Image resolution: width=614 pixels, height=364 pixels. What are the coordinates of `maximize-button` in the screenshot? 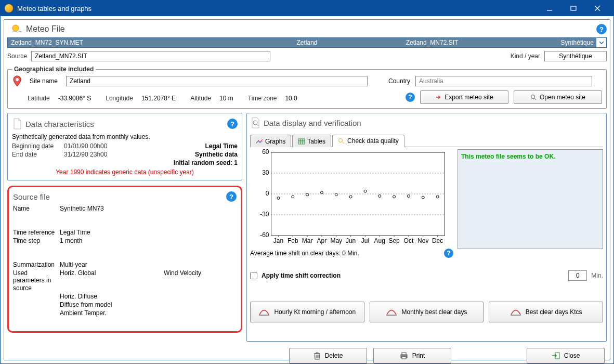 It's located at (573, 8).